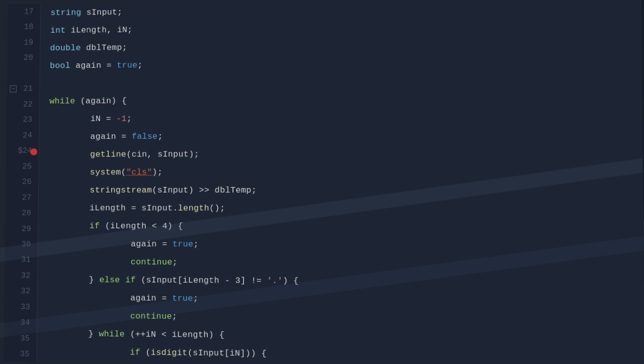  I want to click on function-name: isdigit, so click(169, 352).